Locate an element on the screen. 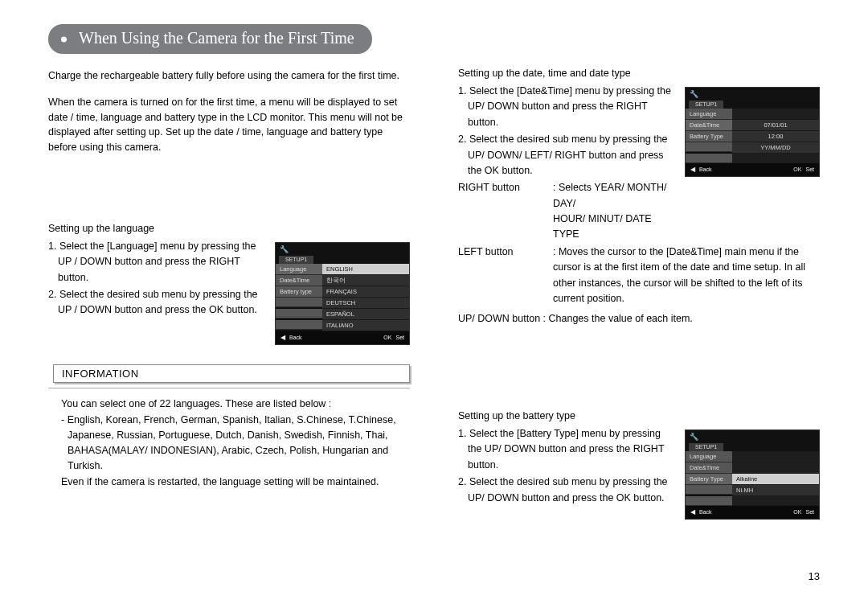 The image size is (868, 600). info-line-2: - English, Korean, French, German, Spani… is located at coordinates (235, 442).